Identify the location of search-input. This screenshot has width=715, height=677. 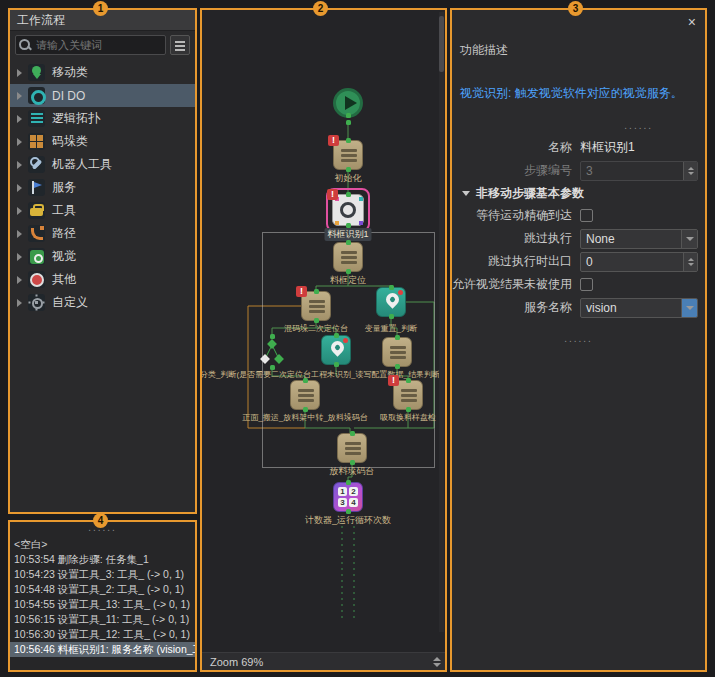
(90, 45).